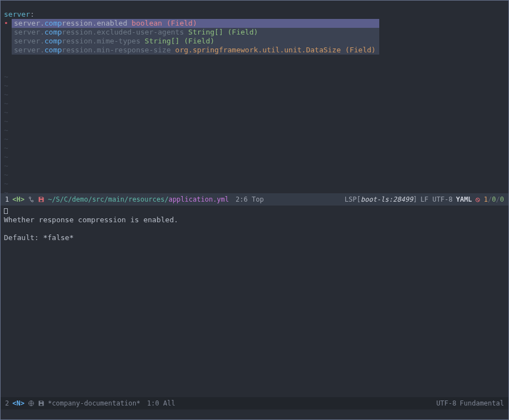 The height and width of the screenshot is (420, 509). Describe the element at coordinates (161, 403) in the screenshot. I see `cursor-position: 1:0 All` at that location.